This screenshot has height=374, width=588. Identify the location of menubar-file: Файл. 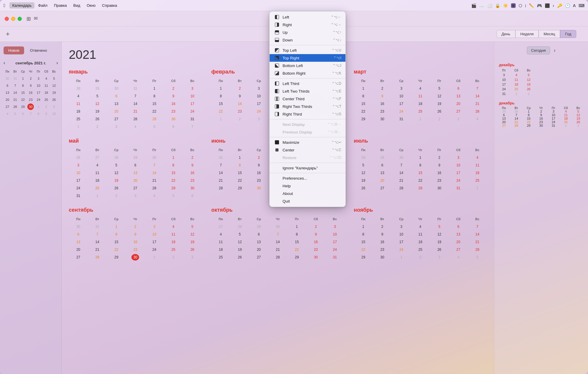
(43, 5).